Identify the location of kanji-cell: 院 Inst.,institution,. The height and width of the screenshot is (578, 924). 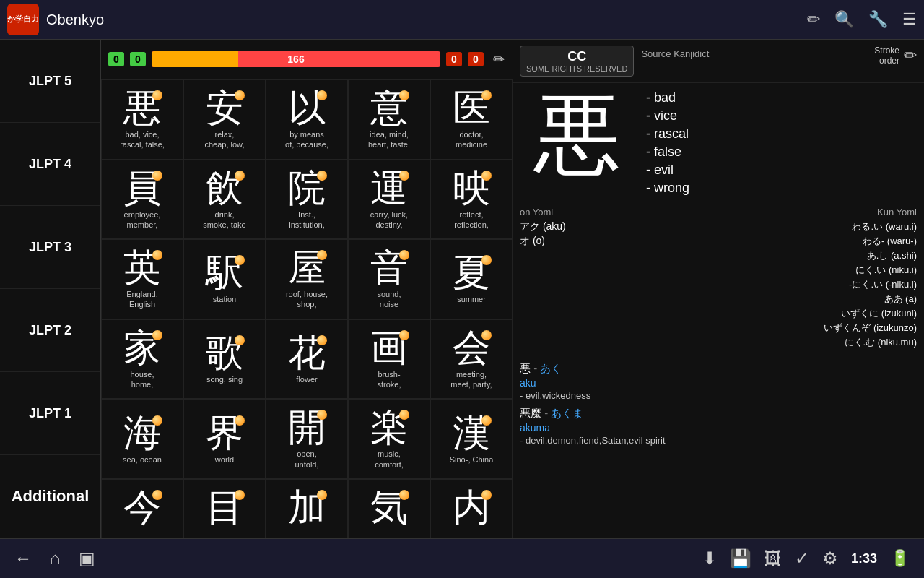
(307, 199).